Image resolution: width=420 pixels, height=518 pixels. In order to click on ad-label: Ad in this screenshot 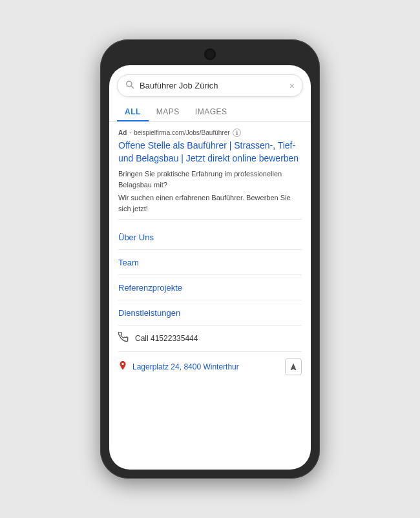, I will do `click(123, 133)`.